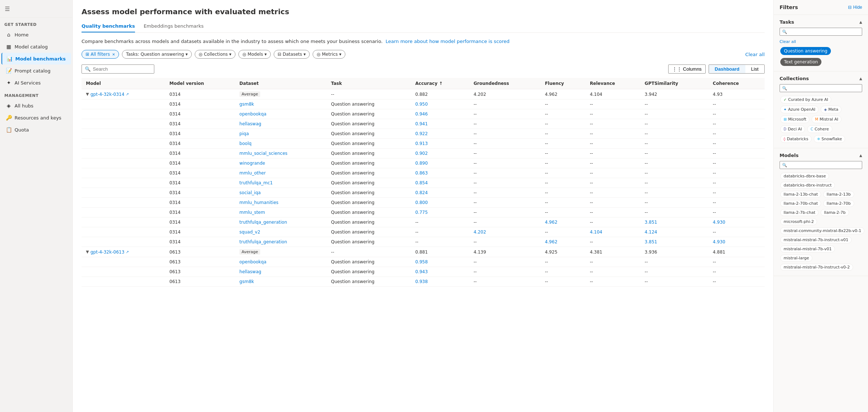  What do you see at coordinates (423, 69) in the screenshot?
I see `toolbar: 🔍 ⋮⋮ Columns Dashboard List` at bounding box center [423, 69].